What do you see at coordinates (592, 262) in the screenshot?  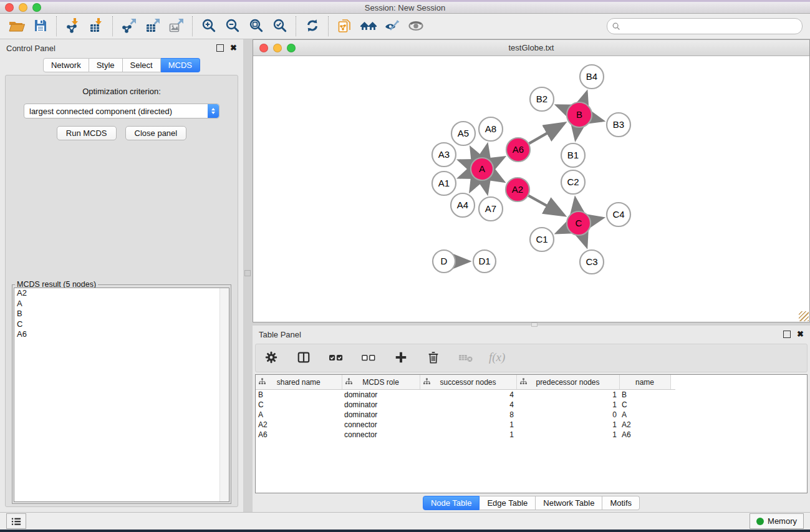 I see `node-C3: C3` at bounding box center [592, 262].